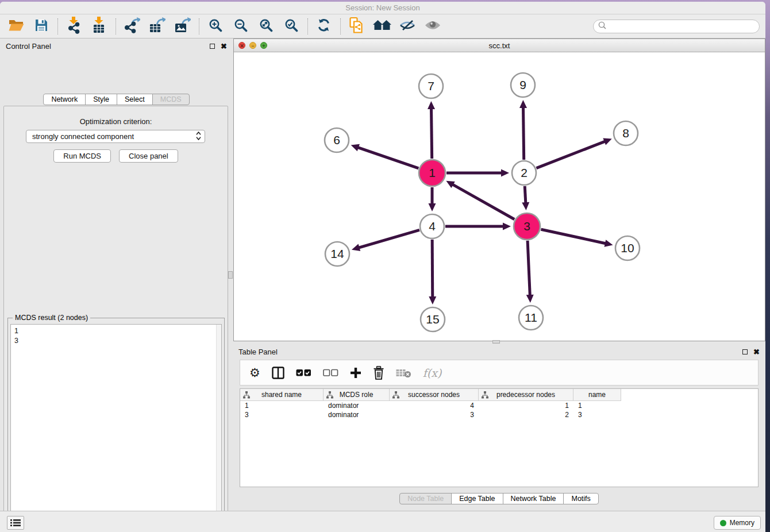  What do you see at coordinates (82, 156) in the screenshot?
I see `run-mcds-button: Run MCDS` at bounding box center [82, 156].